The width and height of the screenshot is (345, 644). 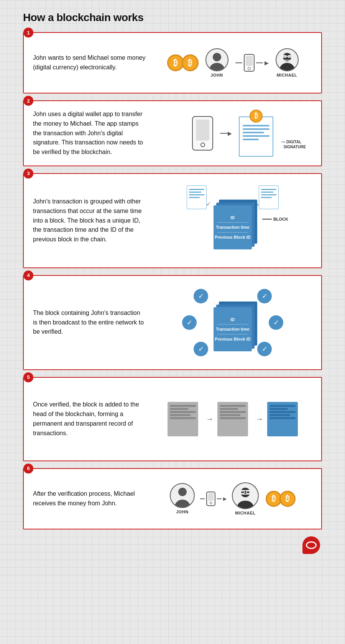 I want to click on digital-signature-label: — DIGITAL SIGNATURE, so click(x=294, y=144).